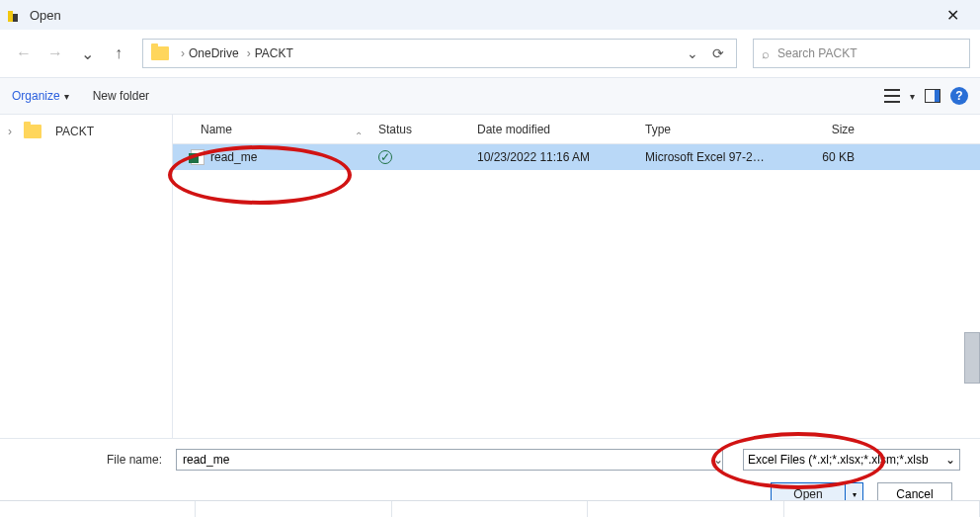  Describe the element at coordinates (87, 53) in the screenshot. I see `recent-locations-button: ⌄` at that location.